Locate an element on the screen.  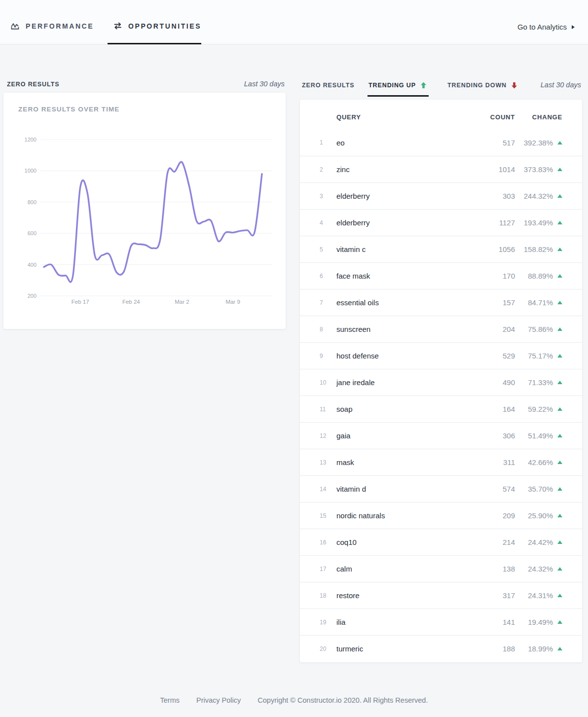
row-change: 18.99% is located at coordinates (539, 649).